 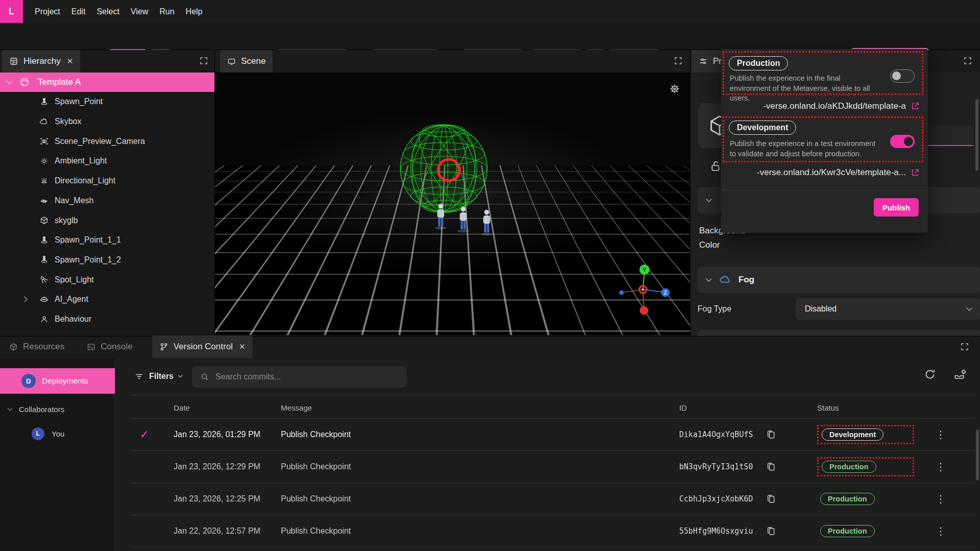 What do you see at coordinates (88, 240) in the screenshot?
I see `hierarchy-item-label: Spawn_Point_1_1` at bounding box center [88, 240].